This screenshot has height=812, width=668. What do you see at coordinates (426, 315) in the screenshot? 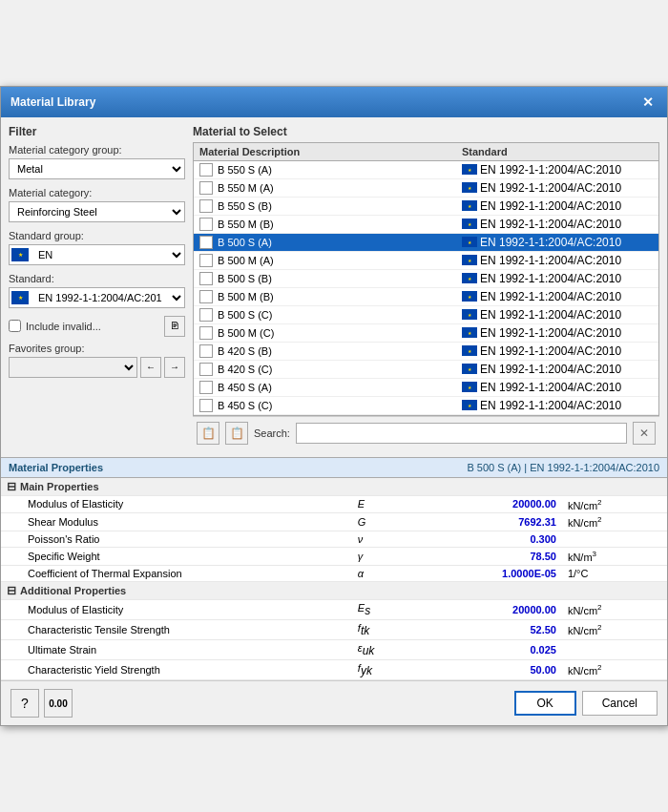
I see `material-row: B 500 S (C)★EN 1992-1-1:2004/AC:2010` at bounding box center [426, 315].